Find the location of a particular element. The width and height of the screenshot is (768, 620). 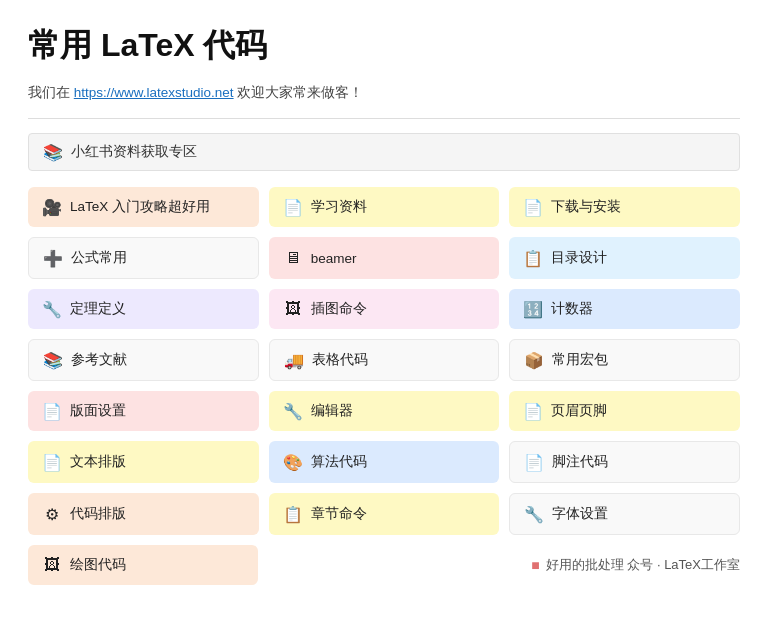

drawing-card: 🖼 绘图代码 is located at coordinates (143, 565).